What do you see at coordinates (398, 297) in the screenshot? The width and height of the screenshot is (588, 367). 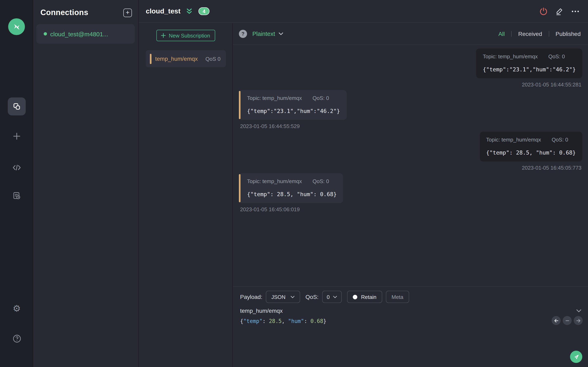 I see `meta-button: Meta` at bounding box center [398, 297].